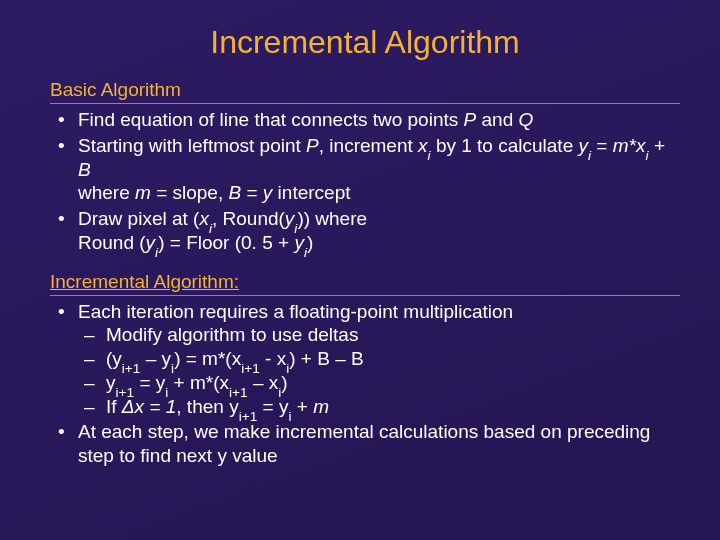  Describe the element at coordinates (326, 358) in the screenshot. I see `text: ) + B – B` at that location.